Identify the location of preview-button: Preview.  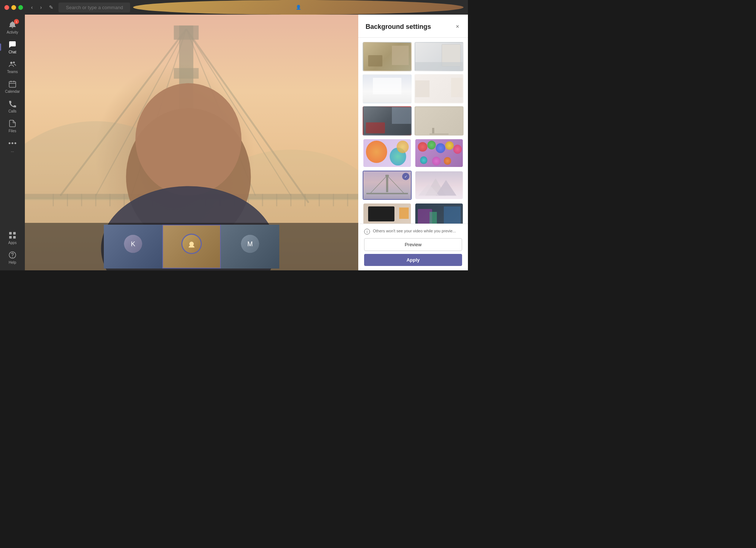
(413, 245).